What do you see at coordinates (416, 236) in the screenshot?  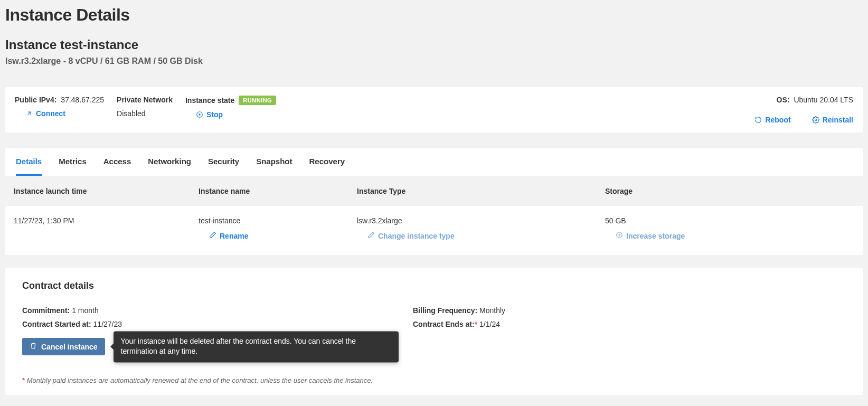 I see `change-type-label: Change instance type` at bounding box center [416, 236].